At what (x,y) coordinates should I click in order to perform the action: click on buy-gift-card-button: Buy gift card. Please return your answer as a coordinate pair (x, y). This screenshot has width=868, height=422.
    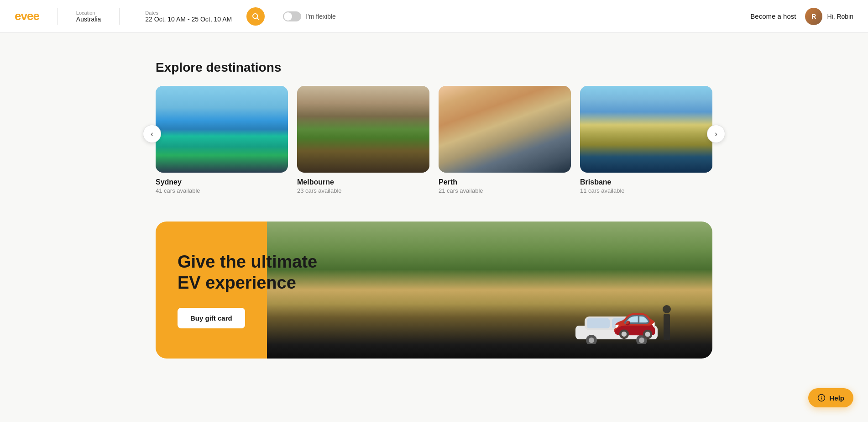
    Looking at the image, I should click on (211, 318).